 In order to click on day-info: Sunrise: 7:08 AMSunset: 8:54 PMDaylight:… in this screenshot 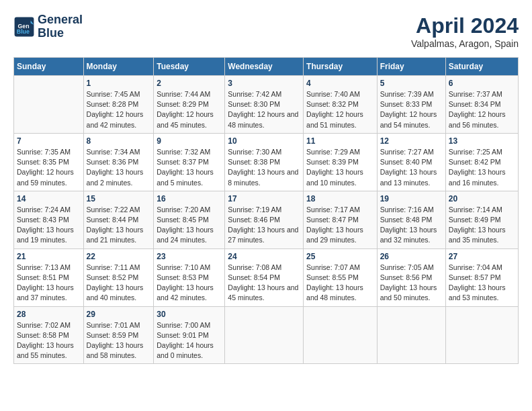, I will do `click(264, 283)`.